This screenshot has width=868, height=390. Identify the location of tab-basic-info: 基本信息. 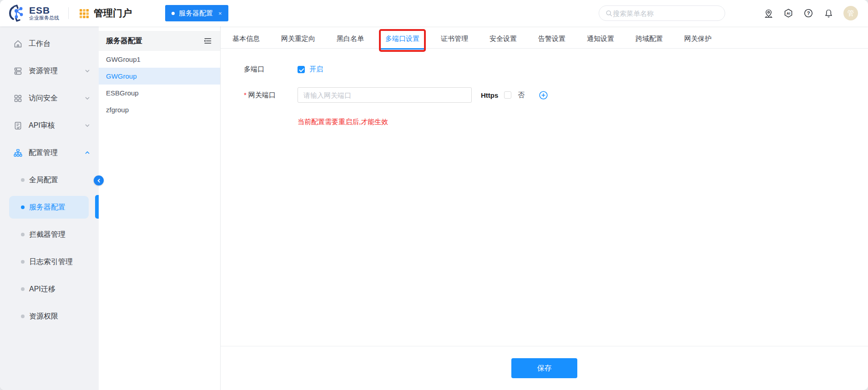
(246, 40).